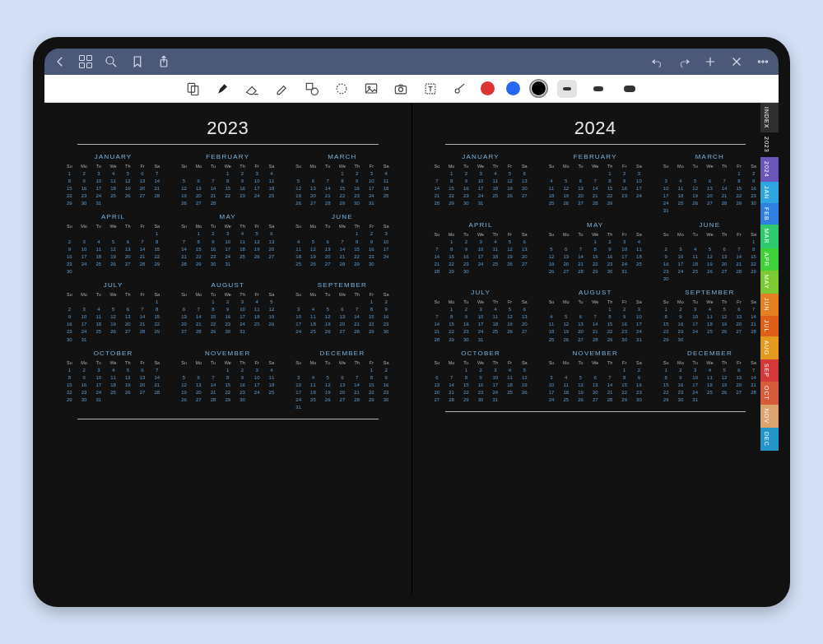 The height and width of the screenshot is (644, 823). I want to click on tab-aug: AUG, so click(770, 348).